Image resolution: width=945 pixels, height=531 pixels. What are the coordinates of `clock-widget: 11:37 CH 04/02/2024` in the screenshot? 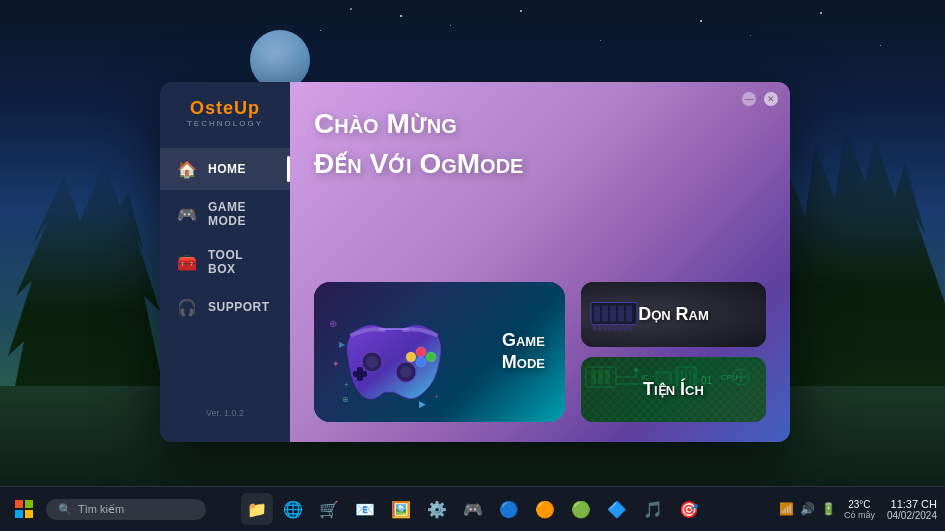 It's located at (912, 510).